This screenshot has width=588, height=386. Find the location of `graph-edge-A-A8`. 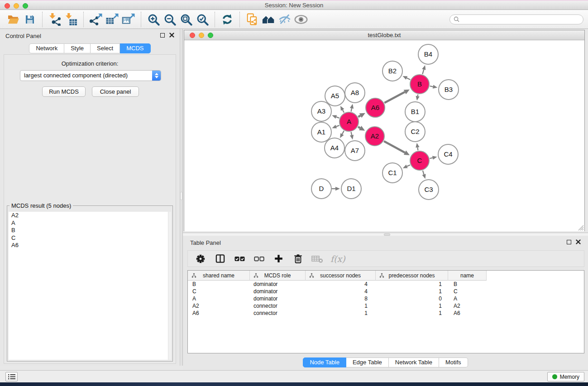

graph-edge-A-A8 is located at coordinates (352, 108).